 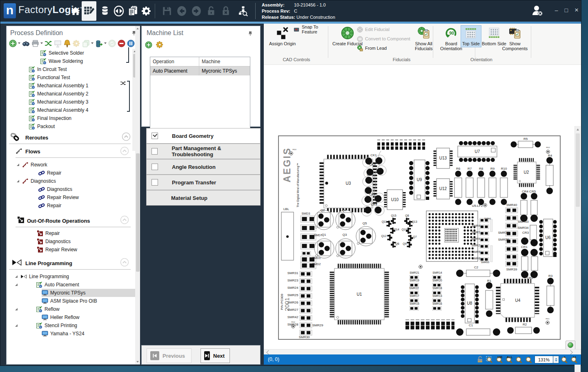 I want to click on step-program-transfer: Program Transfer, so click(x=203, y=182).